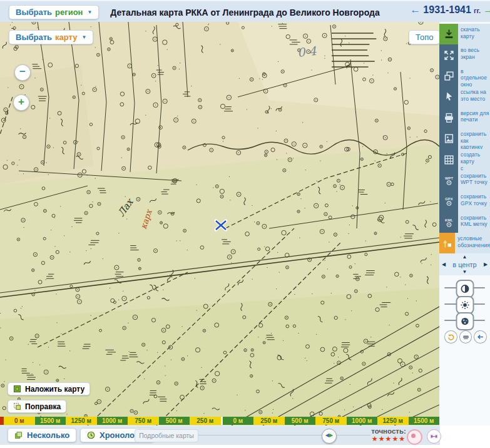  Describe the element at coordinates (66, 38) in the screenshot. I see `select-map-label-2: карту` at that location.